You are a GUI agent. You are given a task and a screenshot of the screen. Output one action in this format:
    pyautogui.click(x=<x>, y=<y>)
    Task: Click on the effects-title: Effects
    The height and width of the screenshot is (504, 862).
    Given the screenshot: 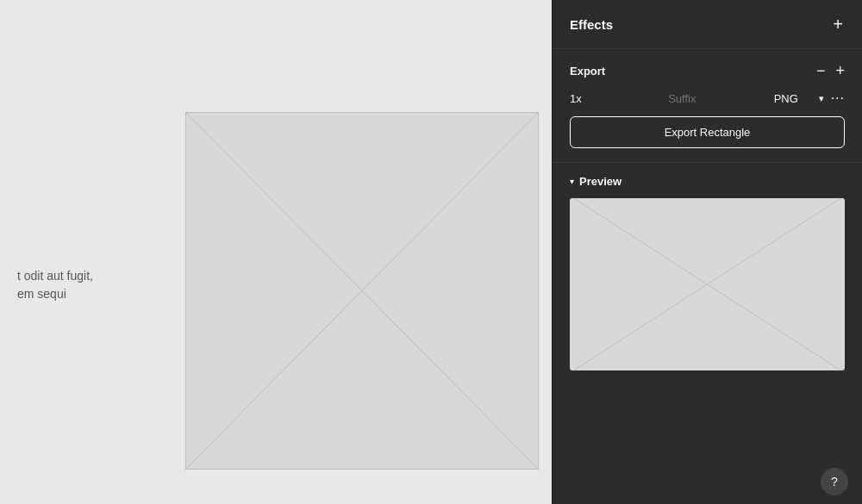 What is the action you would take?
    pyautogui.click(x=591, y=24)
    